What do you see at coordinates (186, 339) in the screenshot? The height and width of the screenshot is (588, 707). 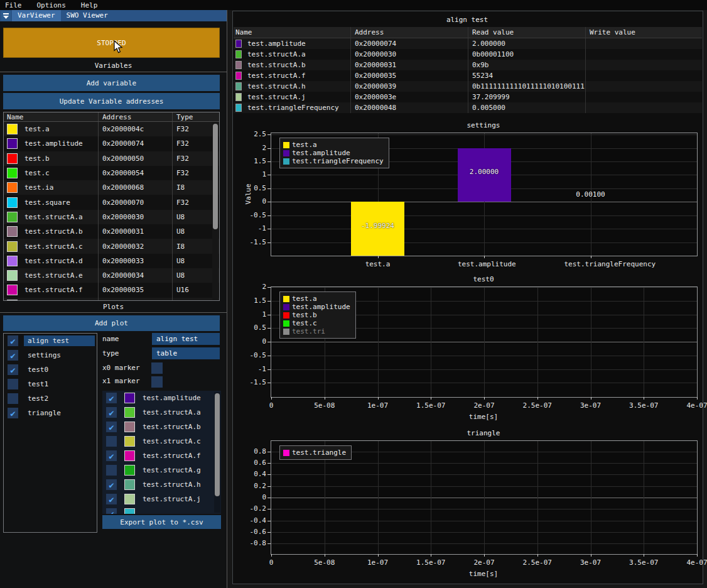 I see `plot-name-input: align test` at bounding box center [186, 339].